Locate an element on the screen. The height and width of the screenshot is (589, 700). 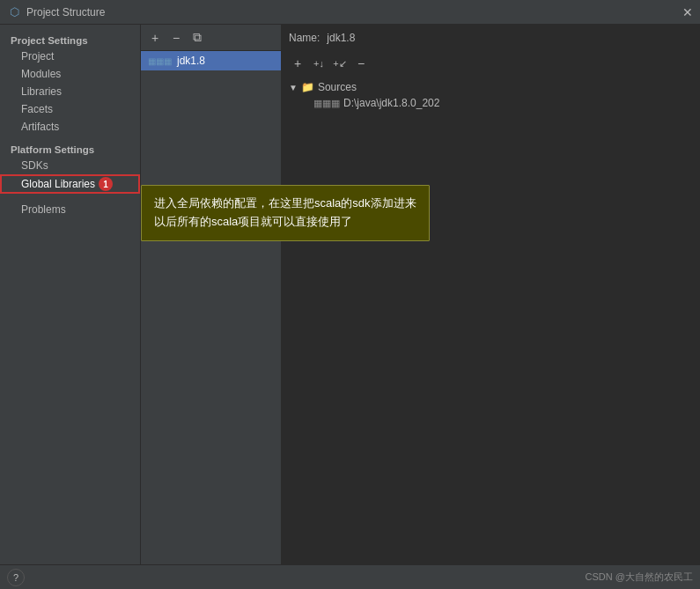
window-title: Project Structure is located at coordinates (65, 12).